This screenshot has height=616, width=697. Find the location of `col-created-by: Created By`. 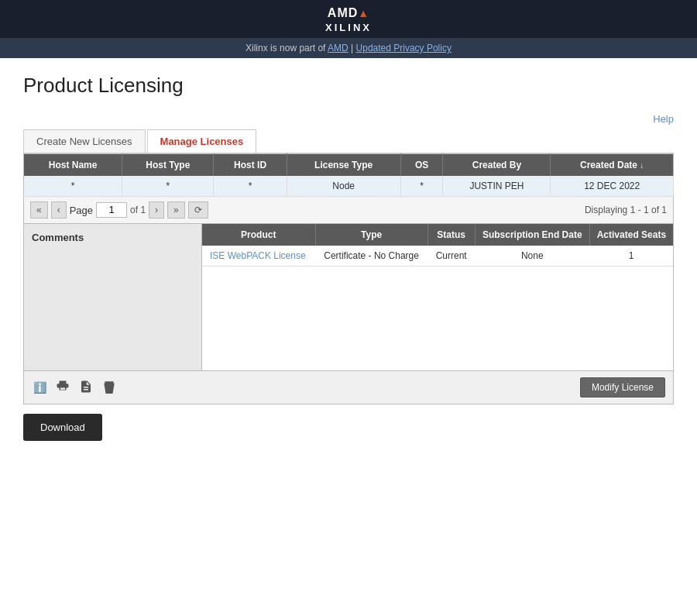

col-created-by: Created By is located at coordinates (497, 166).